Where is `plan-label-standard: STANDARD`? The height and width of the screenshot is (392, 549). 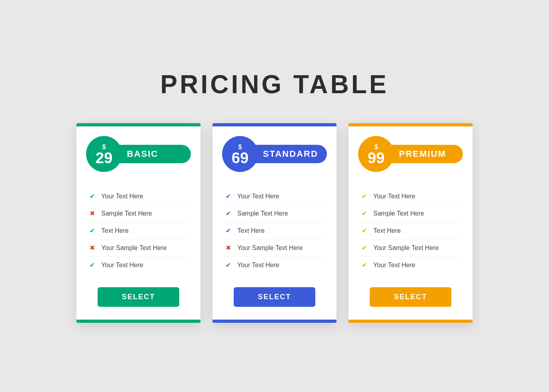 plan-label-standard: STANDARD is located at coordinates (291, 154).